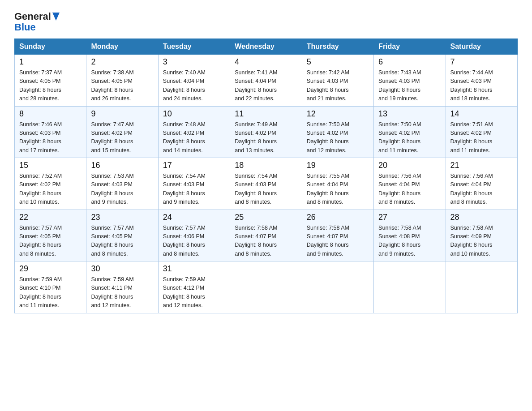 This screenshot has width=532, height=411. Describe the element at coordinates (266, 86) in the screenshot. I see `day-info: Sunrise: 7:41 AMSunset: 4:04 PMDaylight:…` at that location.